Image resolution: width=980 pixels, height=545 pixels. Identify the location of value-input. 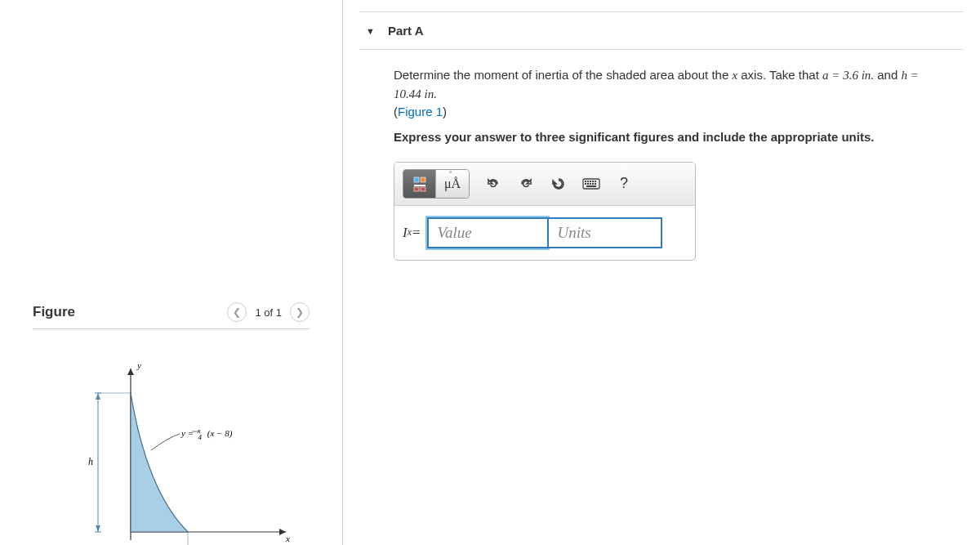
(488, 233).